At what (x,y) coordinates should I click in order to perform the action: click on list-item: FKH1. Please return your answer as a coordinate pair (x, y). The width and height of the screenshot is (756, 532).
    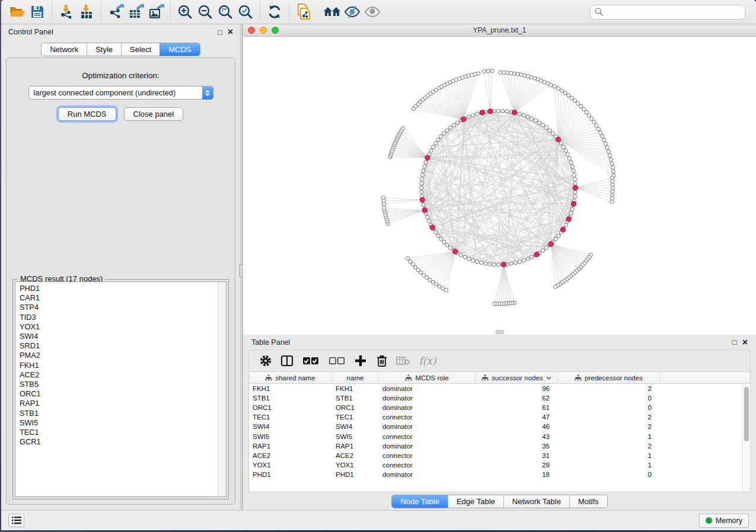
    Looking at the image, I should click on (123, 366).